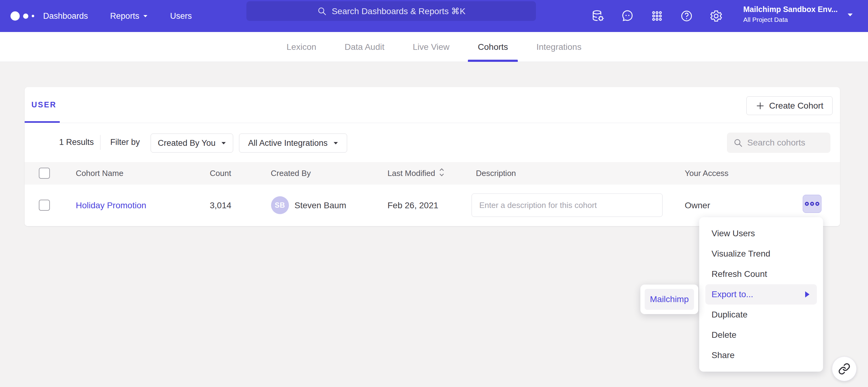 The height and width of the screenshot is (387, 868). Describe the element at coordinates (100, 142) in the screenshot. I see `vertical-divider` at that location.